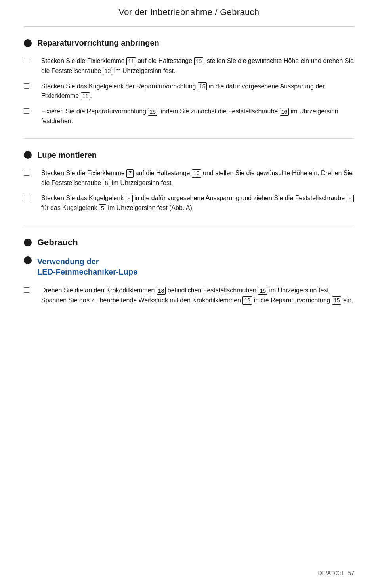  What do you see at coordinates (189, 91) in the screenshot?
I see `reparatur-item-list: Stecken Sie die Fixierklemme 11 auf die …` at bounding box center [189, 91].